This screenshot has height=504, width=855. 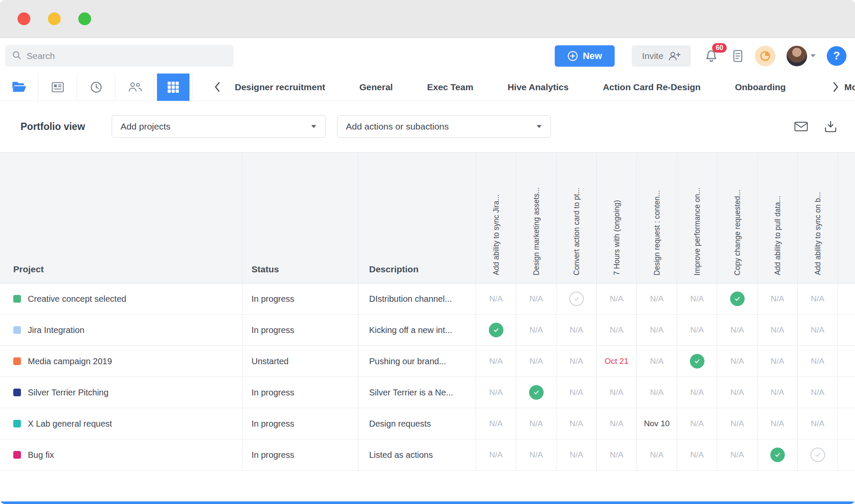 I want to click on tab-mob: Mob, so click(x=849, y=87).